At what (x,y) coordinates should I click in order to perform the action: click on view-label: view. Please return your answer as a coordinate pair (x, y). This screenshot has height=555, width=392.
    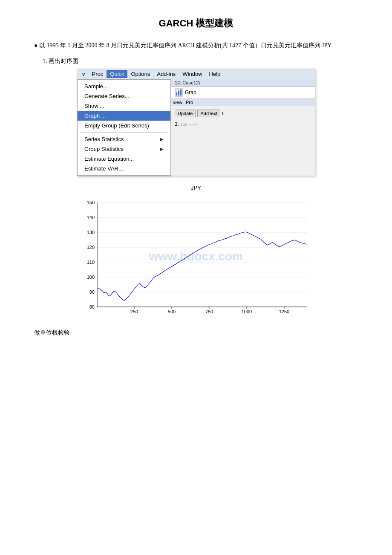
    Looking at the image, I should click on (178, 102).